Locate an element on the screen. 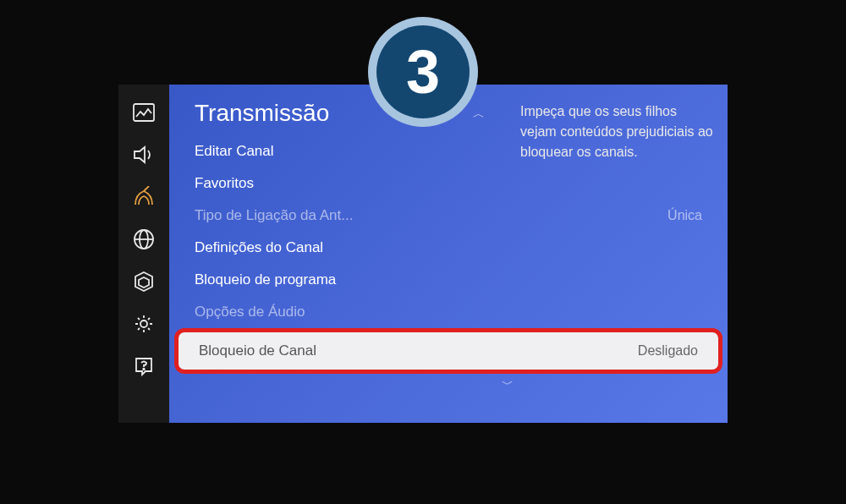 Image resolution: width=846 pixels, height=504 pixels. menu-label: Definições do Canal is located at coordinates (259, 248).